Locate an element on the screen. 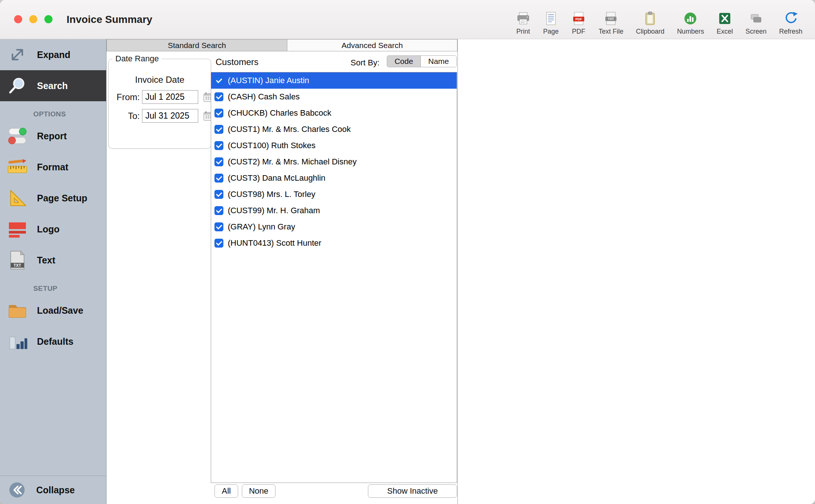 Image resolution: width=815 pixels, height=504 pixels. customer-row: (GRAY) Lynn Gray is located at coordinates (334, 227).